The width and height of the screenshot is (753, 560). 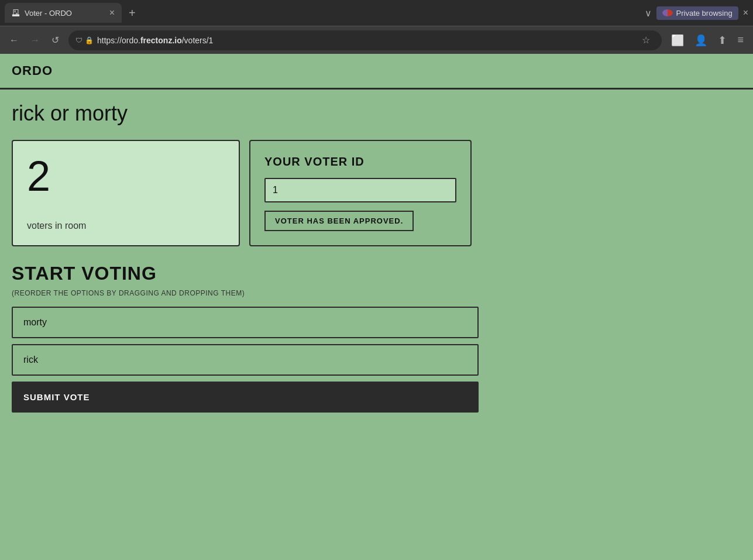 I want to click on voter-id-card: YOUR VOTER ID VOTER HAS BEEN APPROVED., so click(x=360, y=193).